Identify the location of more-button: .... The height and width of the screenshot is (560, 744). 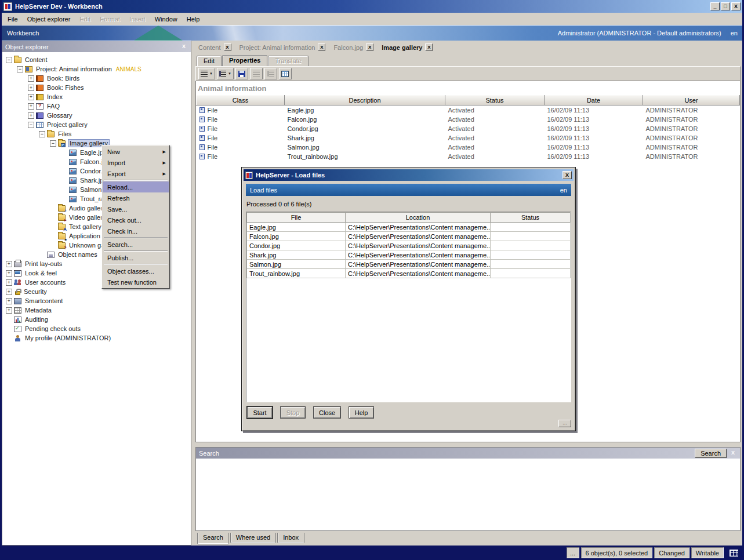
(565, 423).